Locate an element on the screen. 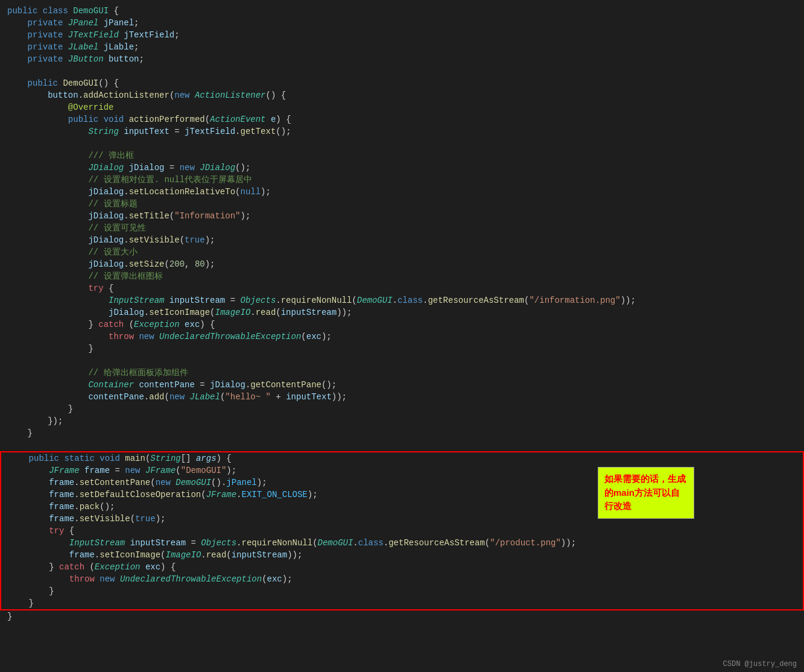 The height and width of the screenshot is (672, 804). bottom-bar: CSDN @justry_deng is located at coordinates (760, 664).